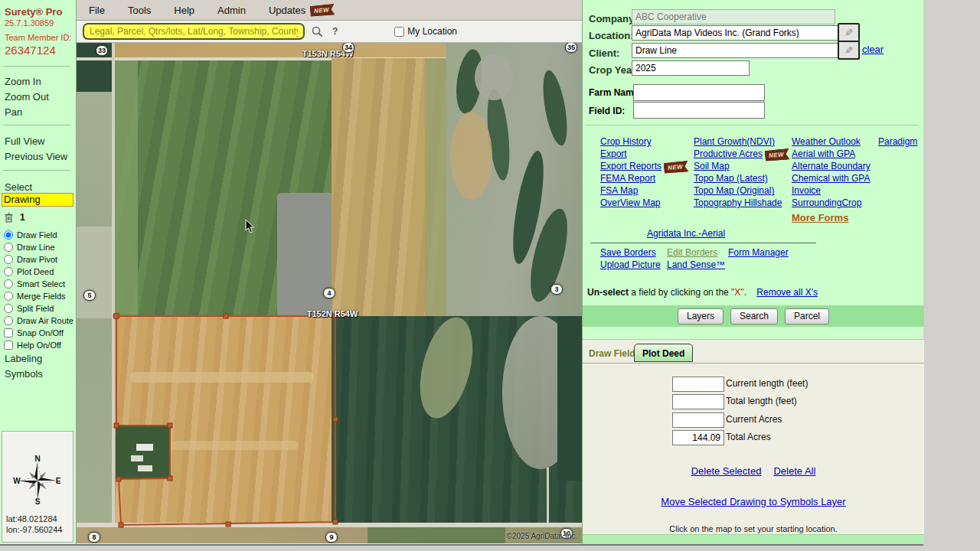  What do you see at coordinates (848, 32) in the screenshot?
I see `location-edit-button` at bounding box center [848, 32].